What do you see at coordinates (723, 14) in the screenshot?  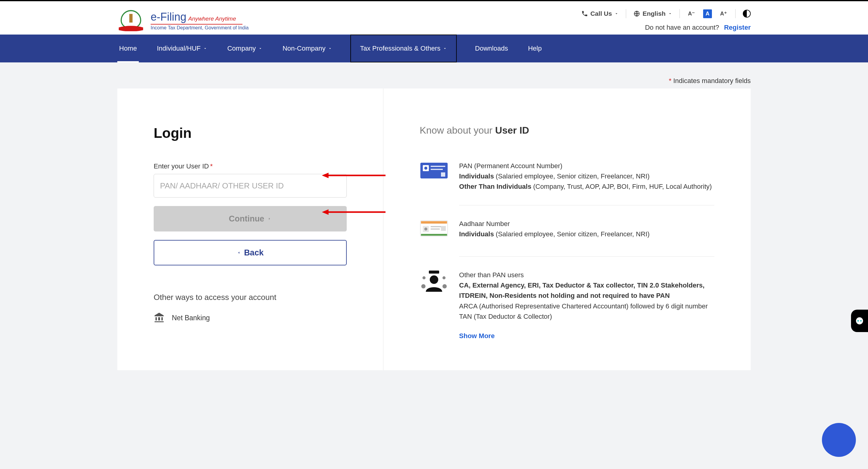 I see `font-increase-button: A⁺` at bounding box center [723, 14].